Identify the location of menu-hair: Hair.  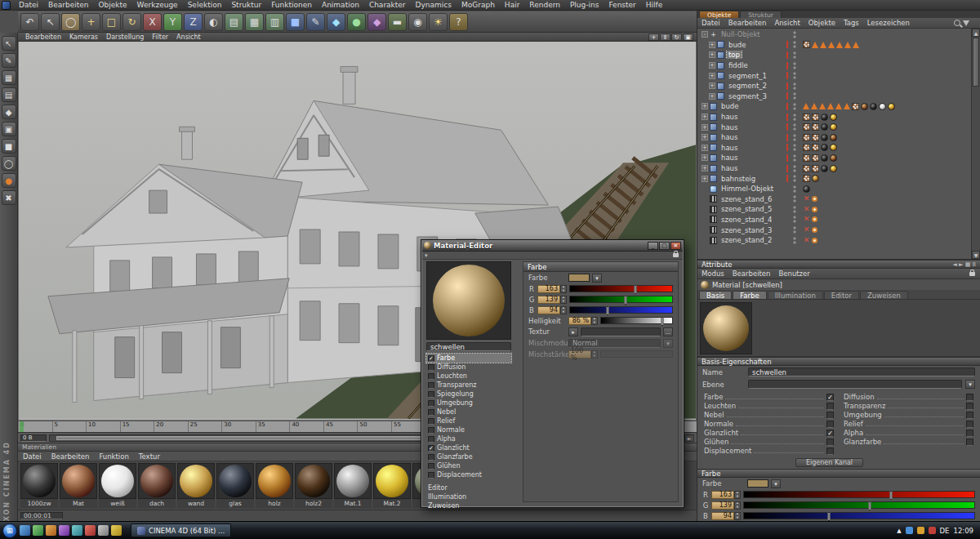
(512, 5).